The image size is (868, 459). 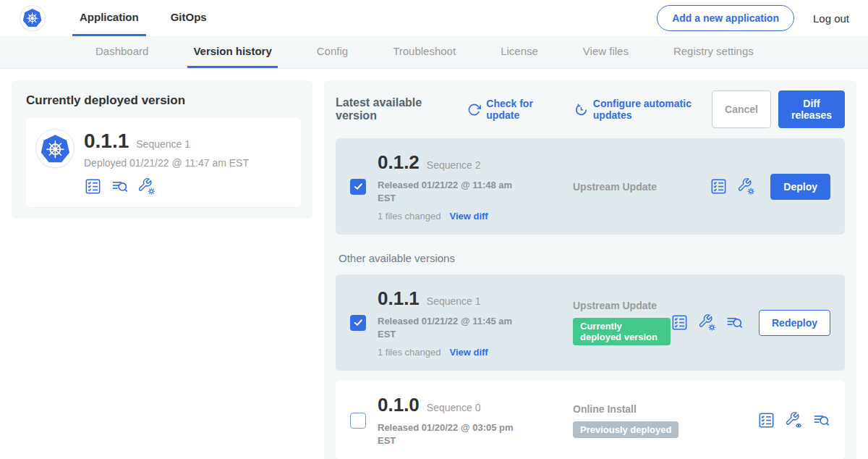 I want to click on subnav-version-history: Version history, so click(x=232, y=52).